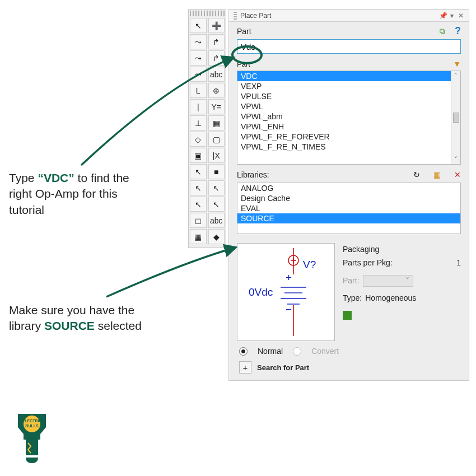 The height and width of the screenshot is (476, 476). I want to click on part-search-input, so click(349, 46).